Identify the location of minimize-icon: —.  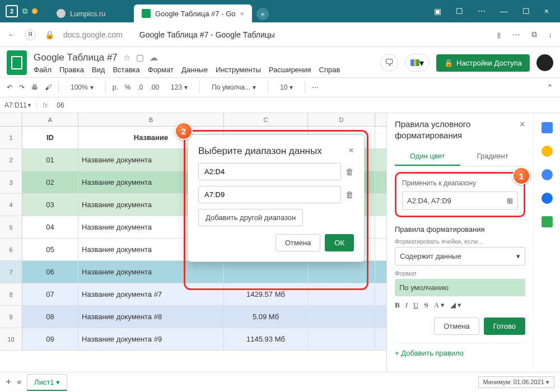
(504, 11).